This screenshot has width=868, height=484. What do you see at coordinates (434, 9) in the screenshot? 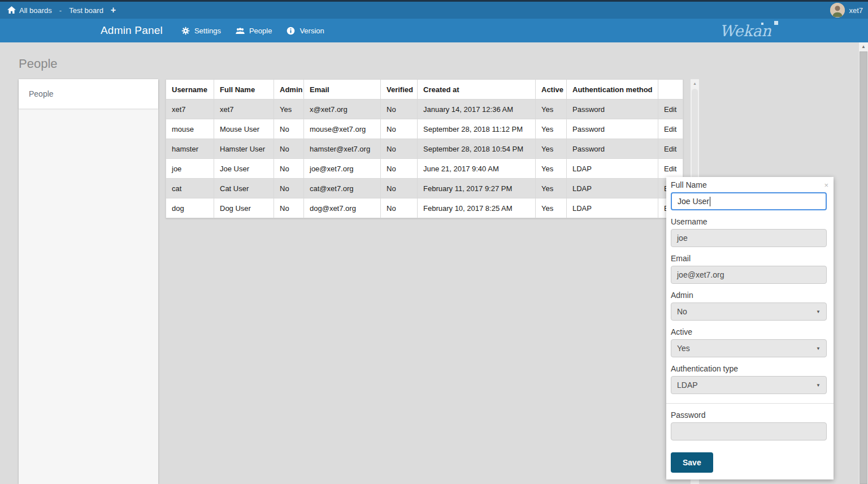
I see `top-header-bar: All boards - Test board + xet7` at bounding box center [434, 9].